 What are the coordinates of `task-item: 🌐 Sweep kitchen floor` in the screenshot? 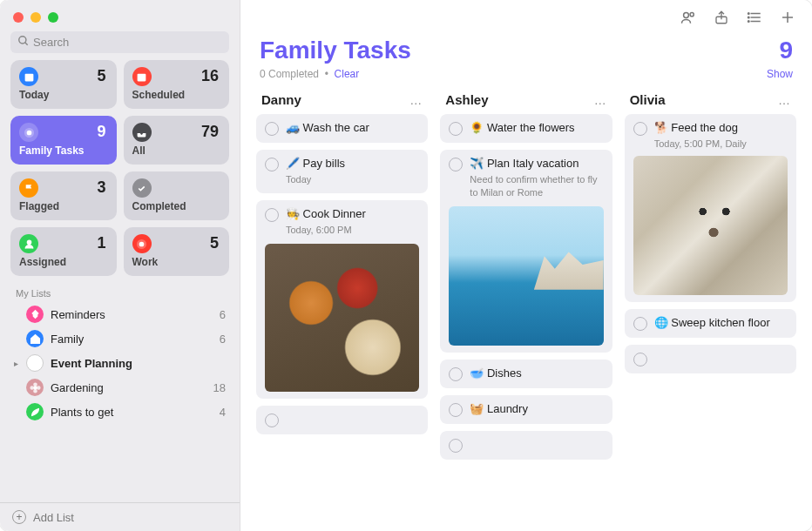 It's located at (711, 324).